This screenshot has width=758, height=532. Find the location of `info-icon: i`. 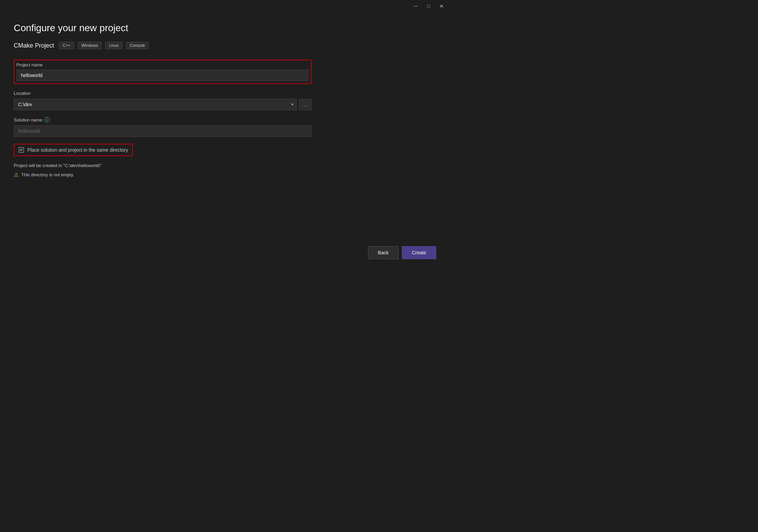

info-icon: i is located at coordinates (47, 120).